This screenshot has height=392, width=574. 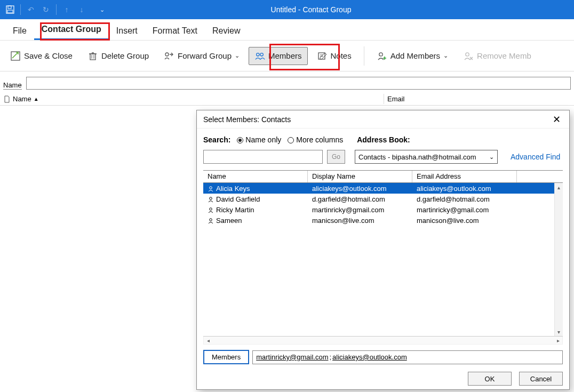 I want to click on radio-on-icon, so click(x=240, y=140).